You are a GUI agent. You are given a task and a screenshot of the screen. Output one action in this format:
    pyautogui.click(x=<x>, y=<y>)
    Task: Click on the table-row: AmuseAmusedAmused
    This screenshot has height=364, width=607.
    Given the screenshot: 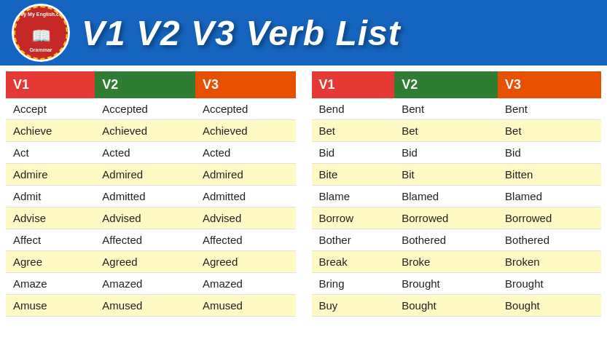 What is the action you would take?
    pyautogui.click(x=151, y=306)
    